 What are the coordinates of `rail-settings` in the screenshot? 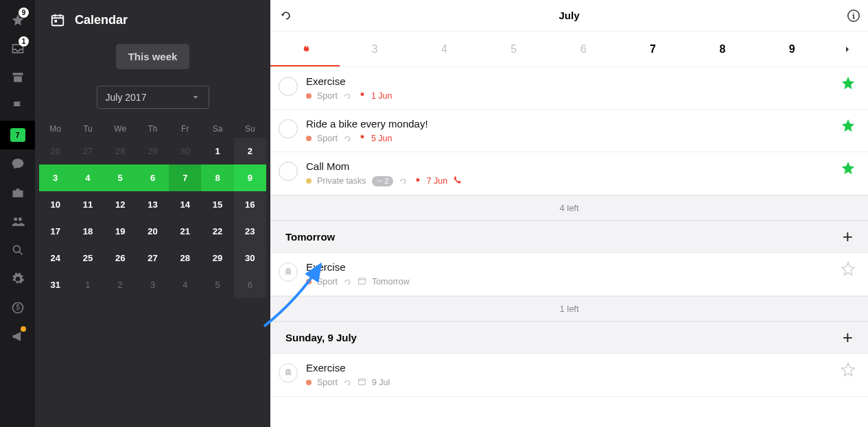 It's located at (18, 279).